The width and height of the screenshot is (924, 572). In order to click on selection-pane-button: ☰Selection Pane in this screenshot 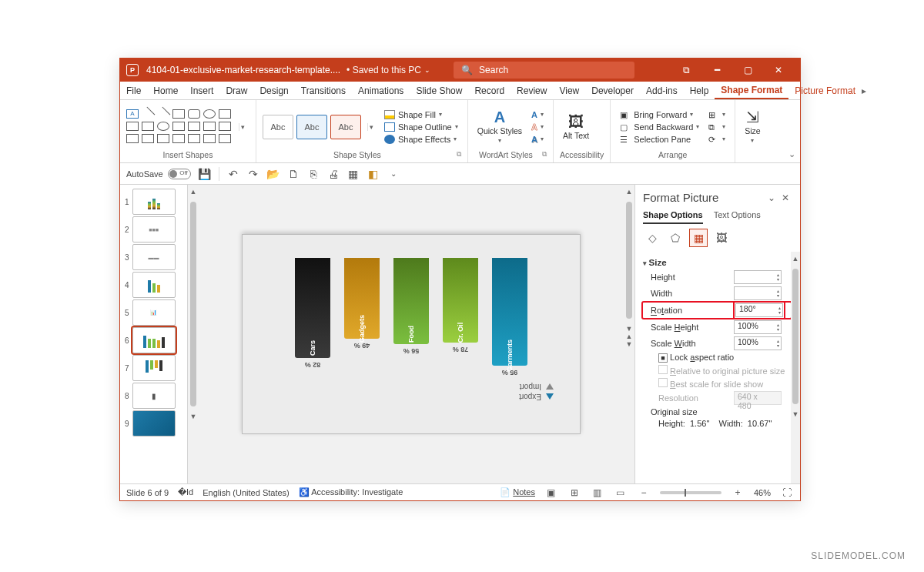, I will do `click(659, 139)`.